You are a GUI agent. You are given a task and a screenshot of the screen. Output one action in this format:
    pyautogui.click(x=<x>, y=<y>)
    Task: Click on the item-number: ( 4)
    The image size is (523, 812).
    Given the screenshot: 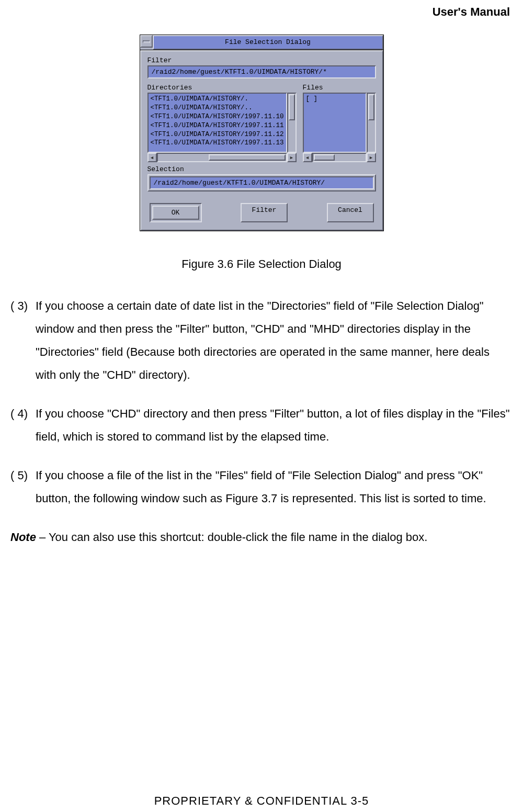 What is the action you would take?
    pyautogui.click(x=23, y=425)
    